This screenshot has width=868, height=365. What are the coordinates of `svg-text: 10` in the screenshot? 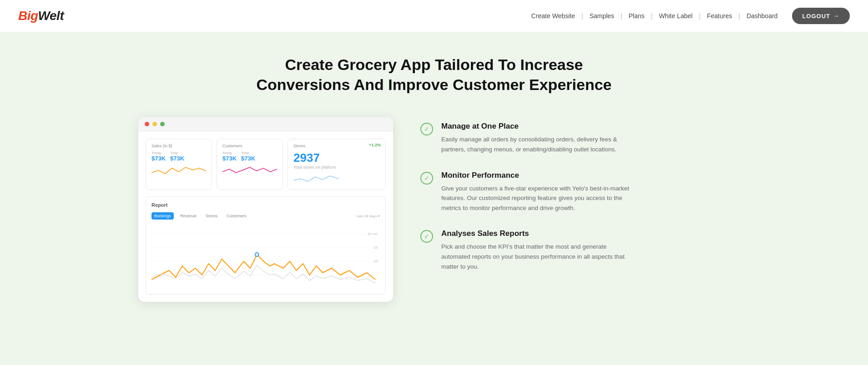 It's located at (376, 261).